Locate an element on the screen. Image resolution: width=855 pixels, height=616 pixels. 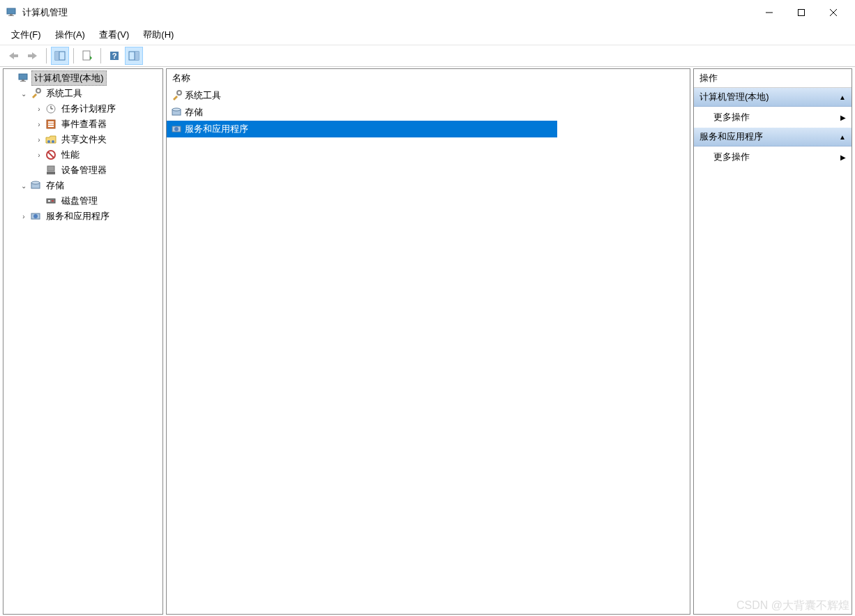
menu-file: 文件(F) is located at coordinates (27, 35).